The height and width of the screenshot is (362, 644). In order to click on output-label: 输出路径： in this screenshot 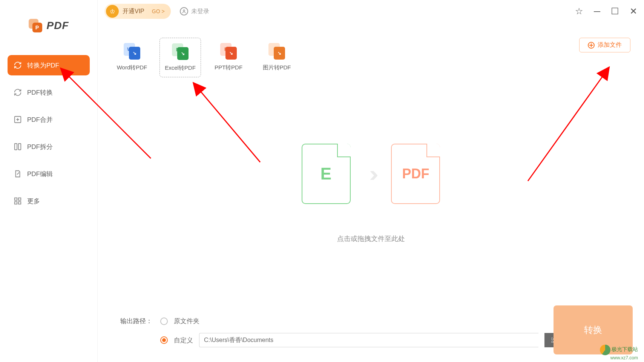, I will do `click(137, 321)`.